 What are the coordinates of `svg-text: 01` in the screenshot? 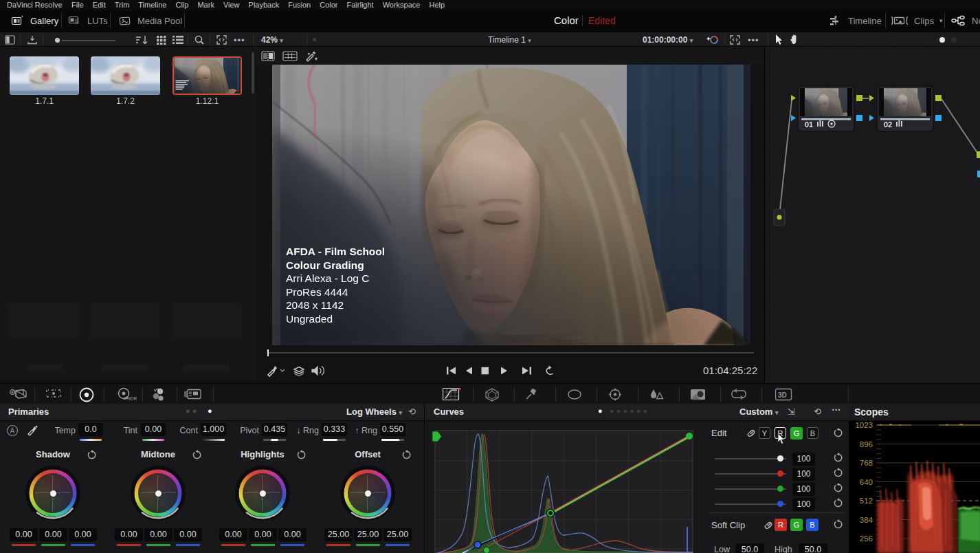 It's located at (809, 124).